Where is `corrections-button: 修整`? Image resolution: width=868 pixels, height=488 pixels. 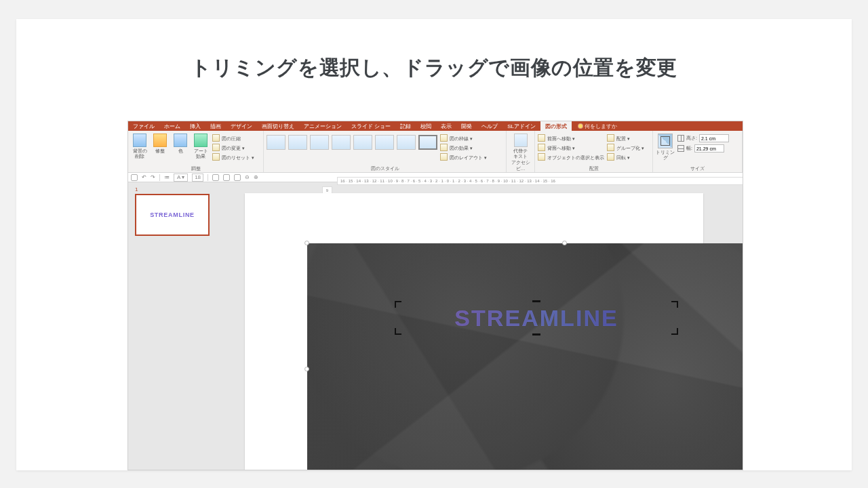 corrections-button: 修整 is located at coordinates (160, 143).